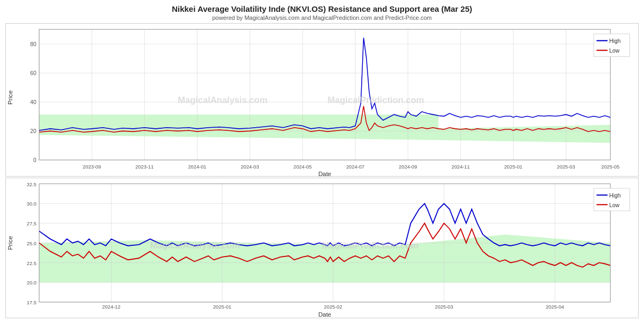 Image resolution: width=644 pixels, height=322 pixels. I want to click on svg-text: 2025-05, so click(610, 166).